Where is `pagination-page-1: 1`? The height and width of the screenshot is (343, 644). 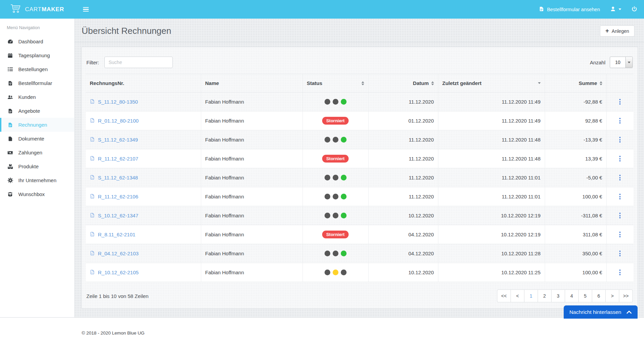 pagination-page-1: 1 is located at coordinates (531, 296).